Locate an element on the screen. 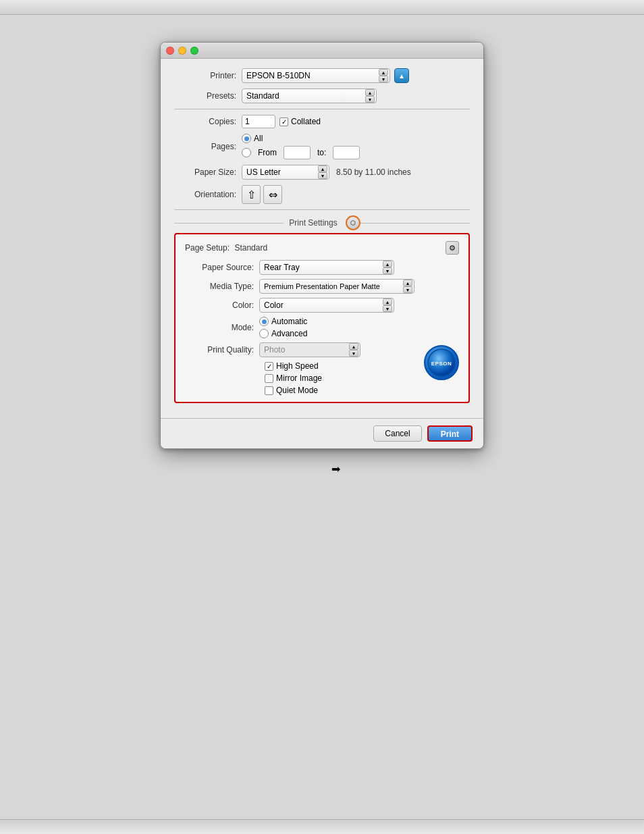 The width and height of the screenshot is (644, 834). printer-value: EPSON B-510DN is located at coordinates (278, 76).